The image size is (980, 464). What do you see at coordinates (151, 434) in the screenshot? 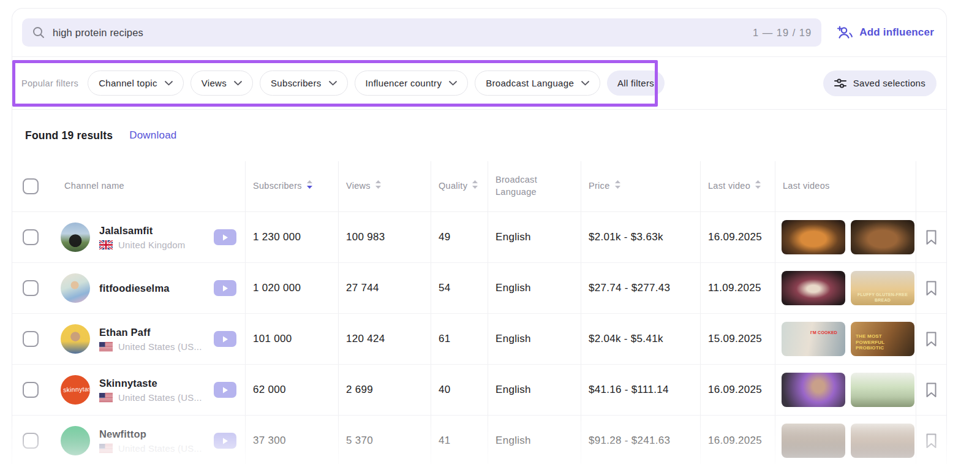
I see `channel-name: Newfittop` at bounding box center [151, 434].